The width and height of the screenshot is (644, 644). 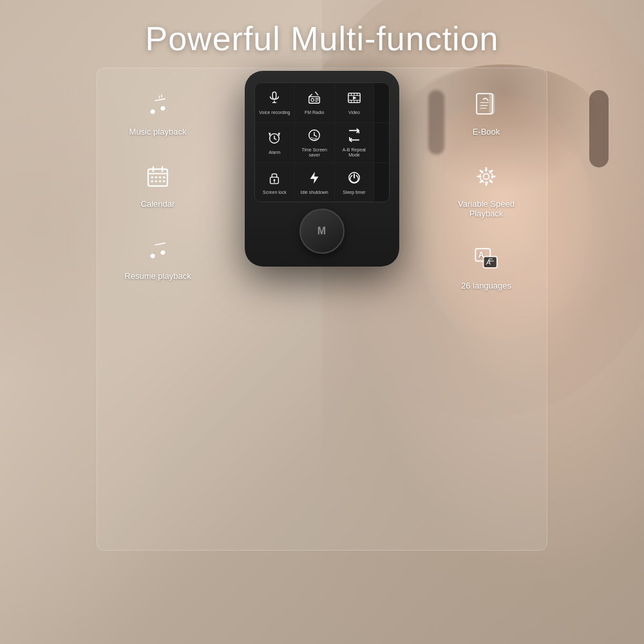 What do you see at coordinates (486, 180) in the screenshot?
I see `features-right: E-Book Variable Speed Playback` at bounding box center [486, 180].